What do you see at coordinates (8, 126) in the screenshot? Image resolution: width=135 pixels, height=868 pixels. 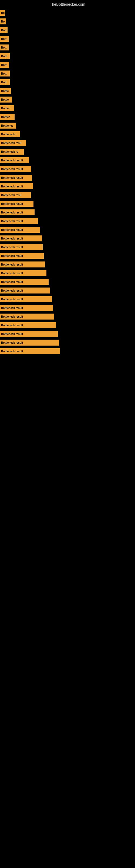 I see `bottleneck-bar: Bottlenec` at bounding box center [8, 126].